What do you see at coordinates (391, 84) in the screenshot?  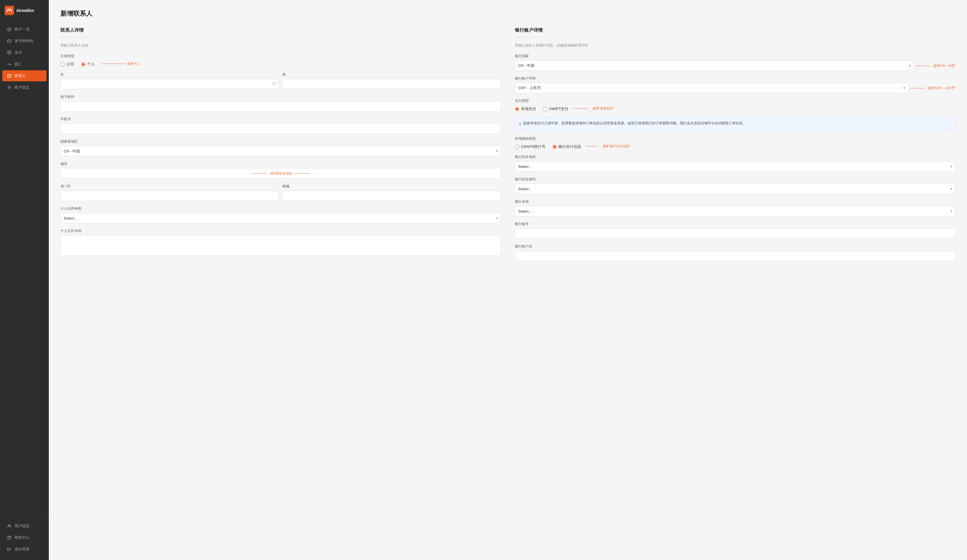 I see `last-name-input` at bounding box center [391, 84].